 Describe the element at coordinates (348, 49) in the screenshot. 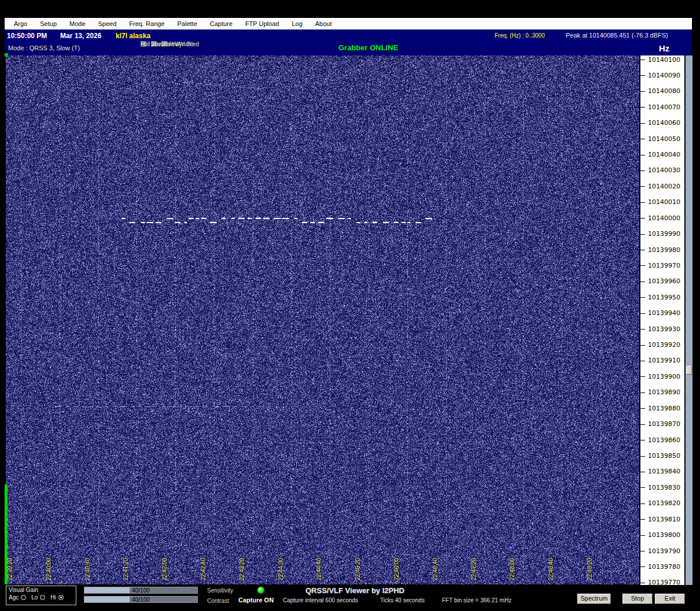

I see `control-strip: Mode : QRSS 3, Slow (T) Full Band ViewSa…` at that location.